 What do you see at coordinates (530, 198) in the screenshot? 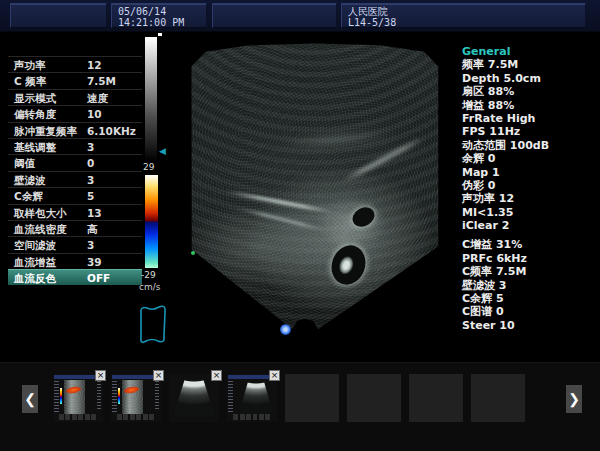
I see `info-line: 声功率 12` at bounding box center [530, 198].